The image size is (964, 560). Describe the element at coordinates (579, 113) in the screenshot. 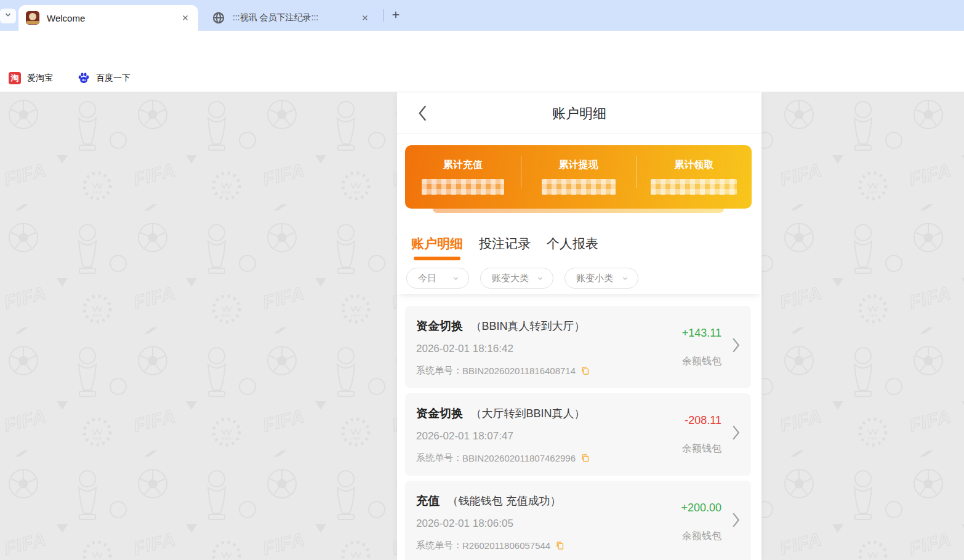

I see `page-header: 账户明细` at that location.